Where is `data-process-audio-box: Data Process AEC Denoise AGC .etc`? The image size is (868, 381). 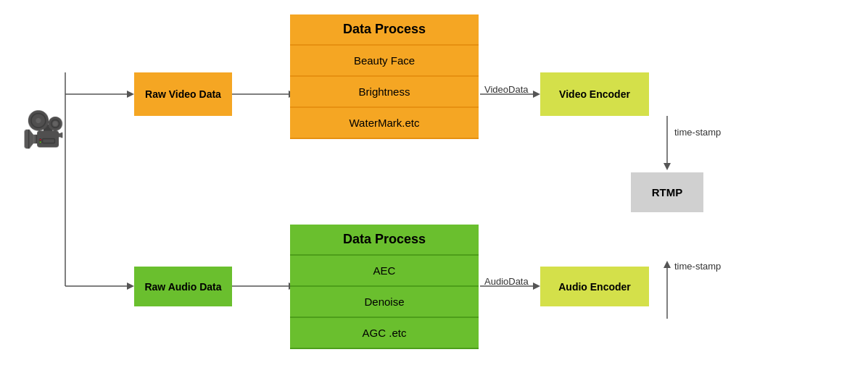 data-process-audio-box: Data Process AEC Denoise AGC .etc is located at coordinates (384, 287).